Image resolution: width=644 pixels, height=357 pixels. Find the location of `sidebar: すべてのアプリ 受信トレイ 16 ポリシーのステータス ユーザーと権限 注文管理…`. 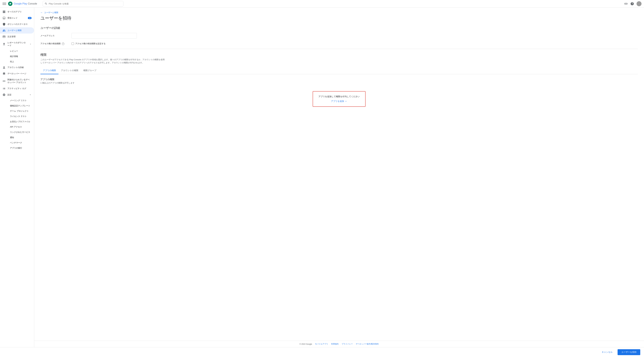

sidebar: すべてのアプリ 受信トレイ 16 ポリシーのステータス ユーザーと権限 注文管理… is located at coordinates (17, 177).